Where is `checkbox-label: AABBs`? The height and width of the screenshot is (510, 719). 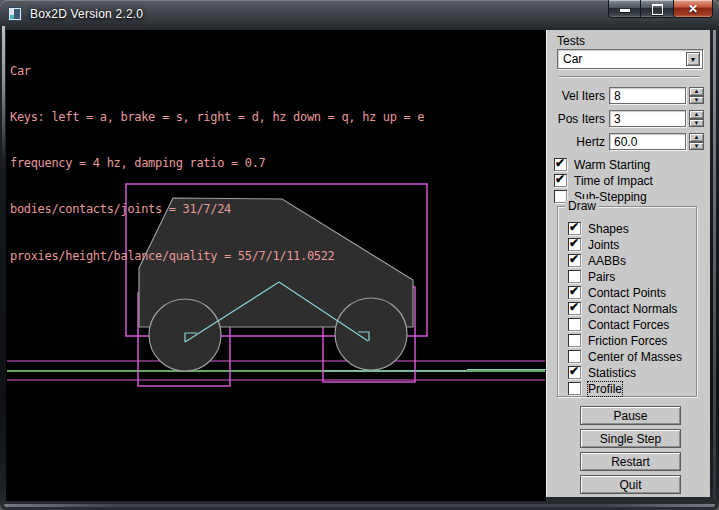
checkbox-label: AABBs is located at coordinates (607, 261).